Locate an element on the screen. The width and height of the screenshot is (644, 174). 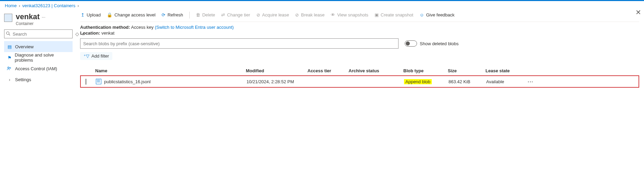
crumb-storage: venkat326123 | Containers is located at coordinates (49, 5).